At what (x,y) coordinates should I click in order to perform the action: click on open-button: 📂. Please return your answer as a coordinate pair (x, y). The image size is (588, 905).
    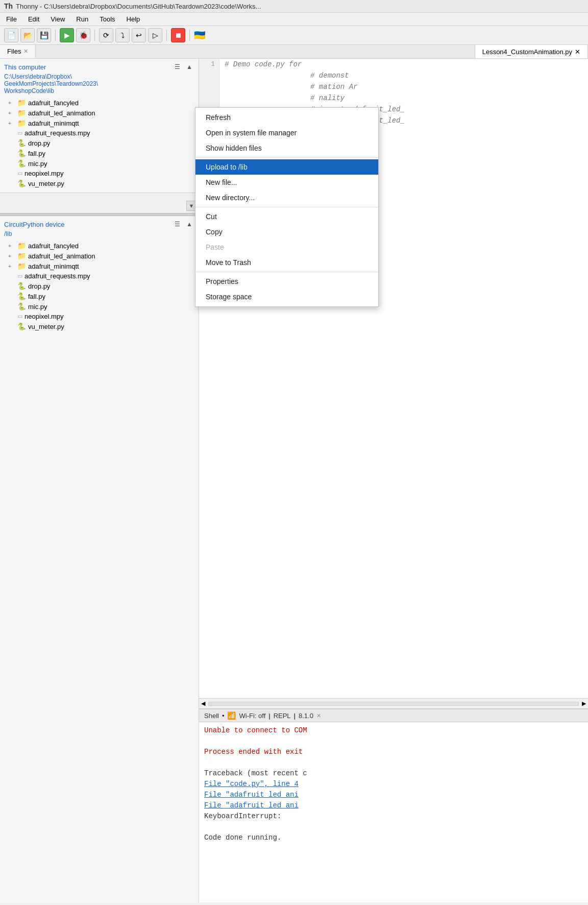
    Looking at the image, I should click on (28, 35).